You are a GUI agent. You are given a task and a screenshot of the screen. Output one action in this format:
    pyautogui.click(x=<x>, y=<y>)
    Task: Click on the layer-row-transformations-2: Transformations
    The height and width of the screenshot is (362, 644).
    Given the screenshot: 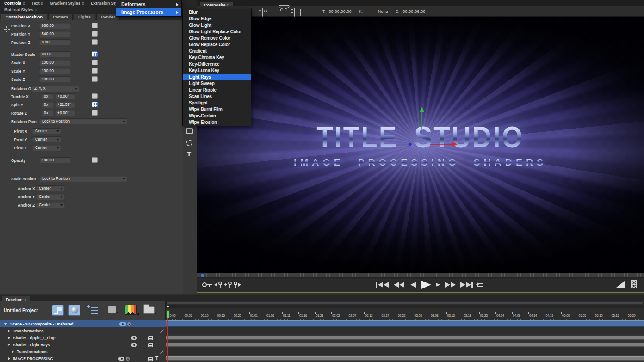 What is the action you would take?
    pyautogui.click(x=83, y=351)
    